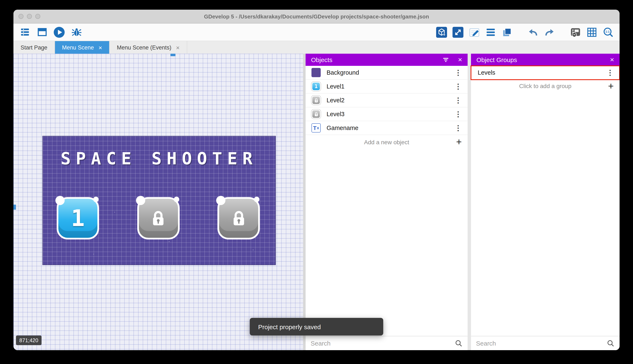 This screenshot has width=633, height=364. What do you see at coordinates (592, 32) in the screenshot?
I see `grid-icon` at bounding box center [592, 32].